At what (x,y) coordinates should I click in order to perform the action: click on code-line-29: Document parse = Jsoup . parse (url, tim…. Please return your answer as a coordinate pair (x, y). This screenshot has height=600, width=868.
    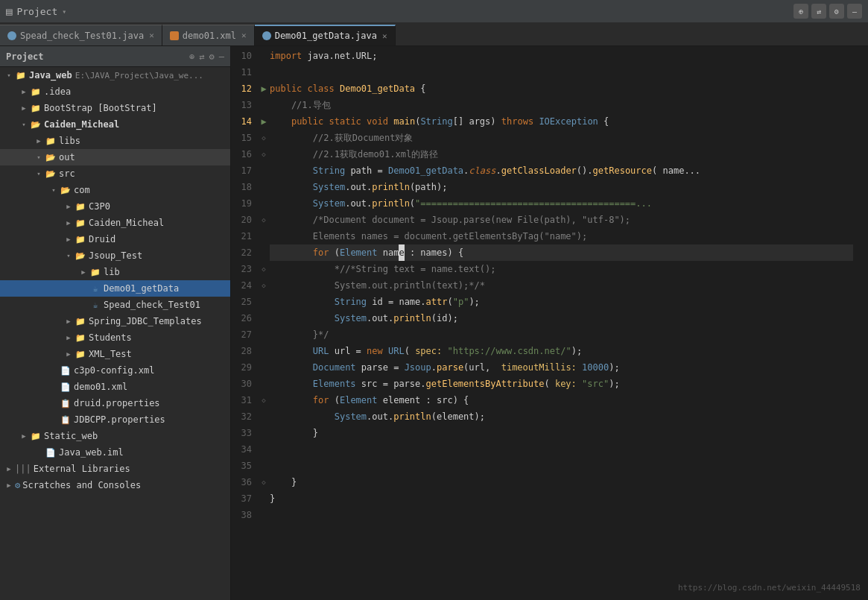
    Looking at the image, I should click on (562, 367).